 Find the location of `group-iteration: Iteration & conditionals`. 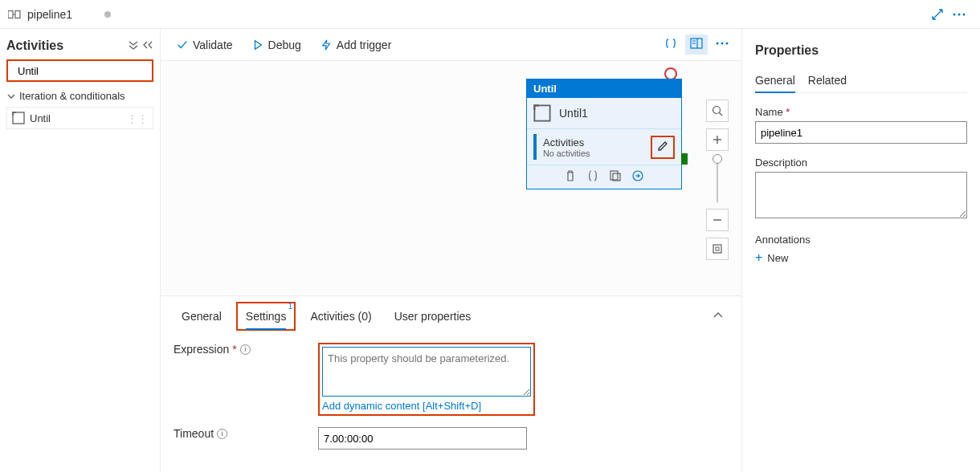

group-iteration: Iteration & conditionals is located at coordinates (80, 96).